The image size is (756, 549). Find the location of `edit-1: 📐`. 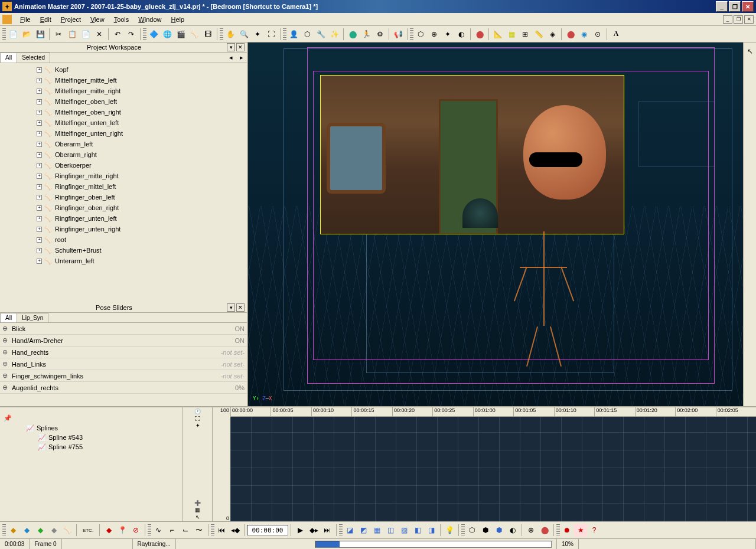

edit-1: 📐 is located at coordinates (498, 34).